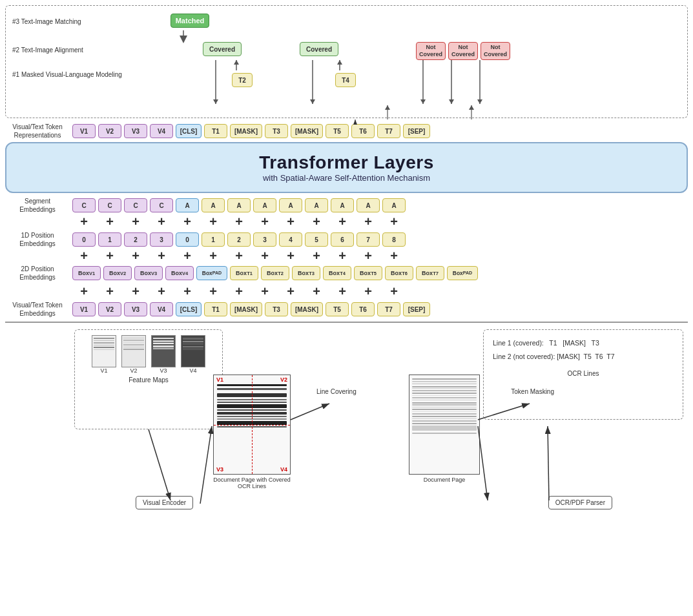 The width and height of the screenshot is (693, 616). Describe the element at coordinates (430, 273) in the screenshot. I see `p2d-t7: BoxT7` at that location.